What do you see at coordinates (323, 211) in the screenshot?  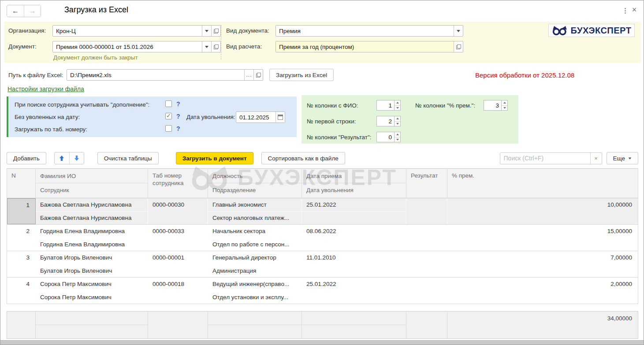 I see `table-row: 1 Бажова Светлана НурисламовнаБажова Све…` at bounding box center [323, 211].